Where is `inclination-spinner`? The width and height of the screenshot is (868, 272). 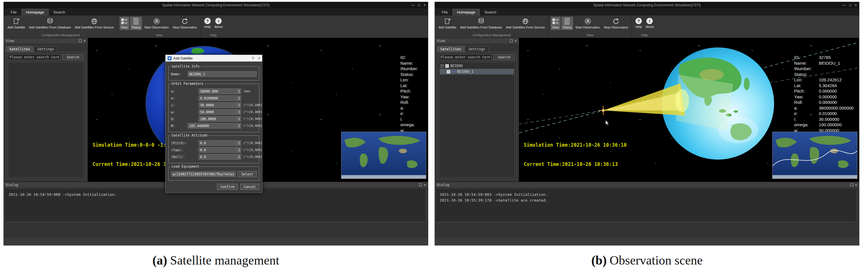 inclination-spinner is located at coordinates (220, 105).